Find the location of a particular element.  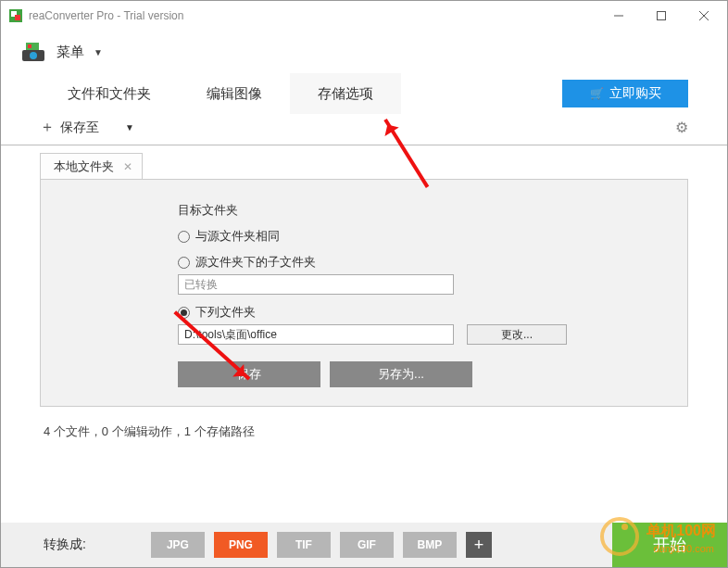

subtab-row: 本地文件夹 ✕ is located at coordinates (364, 165).